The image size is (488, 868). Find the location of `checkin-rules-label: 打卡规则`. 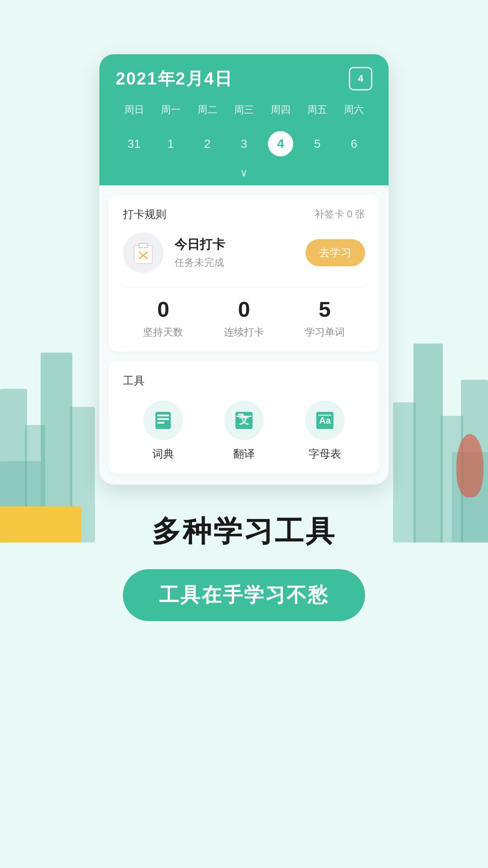

checkin-rules-label: 打卡规则 is located at coordinates (145, 214).